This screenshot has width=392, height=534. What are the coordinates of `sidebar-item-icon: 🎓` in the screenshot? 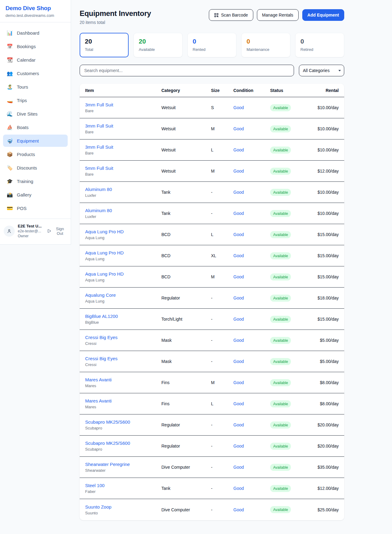 It's located at (10, 181).